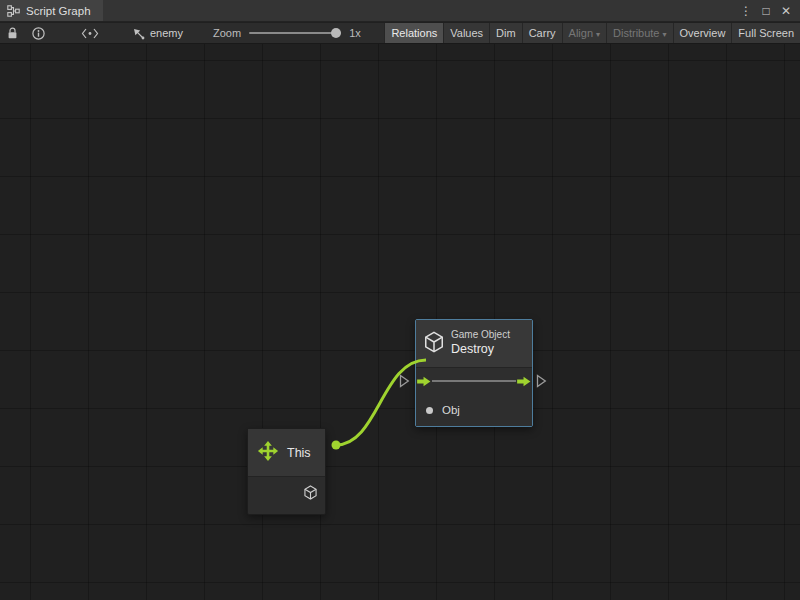 Image resolution: width=800 pixels, height=600 pixels. I want to click on value-port-row: Obj, so click(474, 410).